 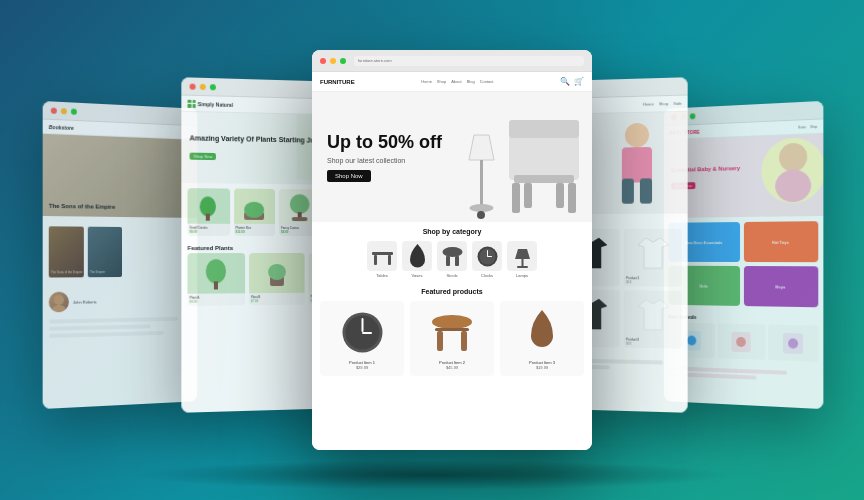 I want to click on category-lamp-icon, so click(x=522, y=256).